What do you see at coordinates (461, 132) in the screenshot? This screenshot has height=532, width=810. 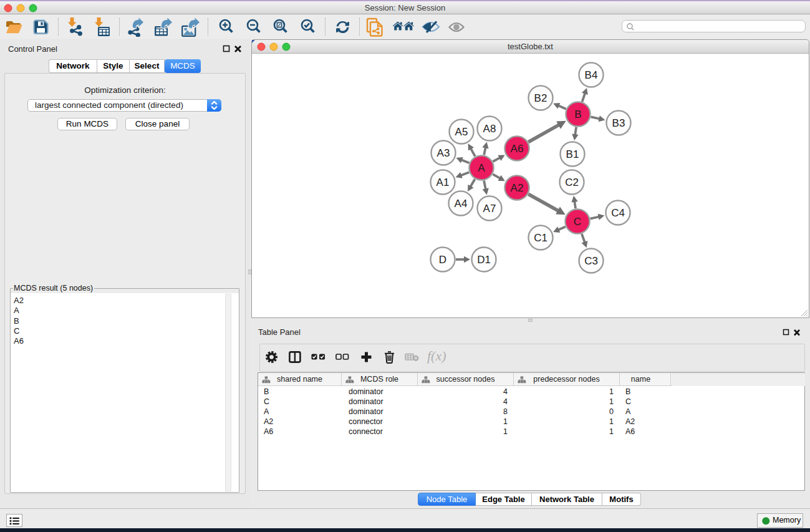 I see `svg-text: A5` at bounding box center [461, 132].